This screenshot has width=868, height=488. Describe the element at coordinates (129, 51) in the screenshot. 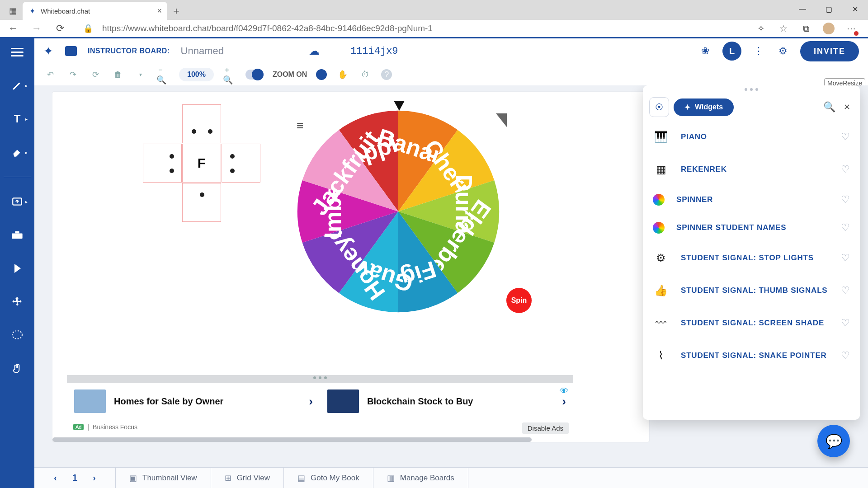

I see `board-label: INSTRUCTOR BOARD:` at that location.